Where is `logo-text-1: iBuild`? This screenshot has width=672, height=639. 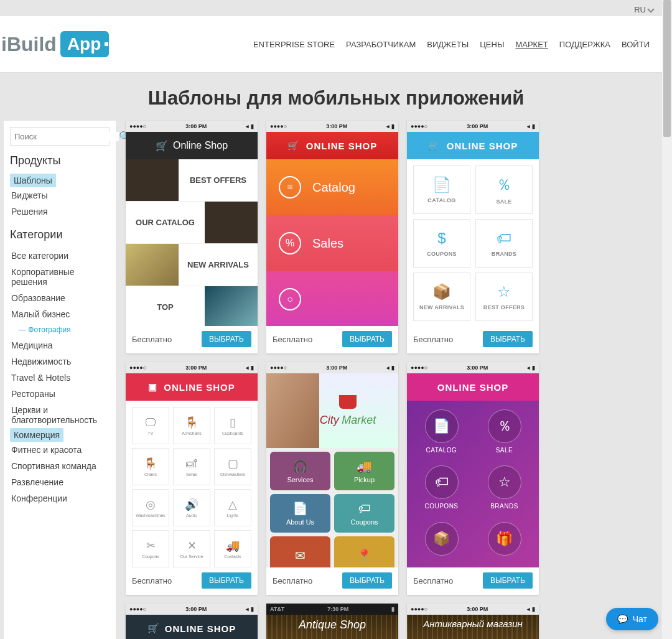
logo-text-1: iBuild is located at coordinates (29, 45).